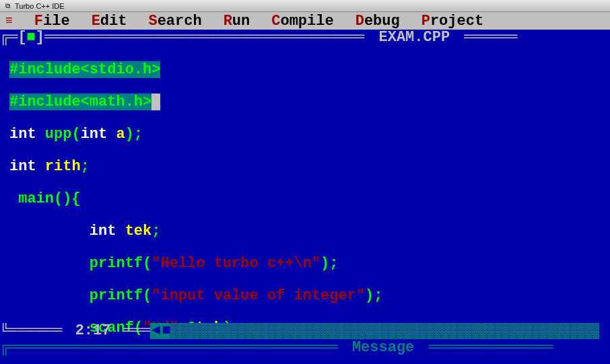  What do you see at coordinates (31, 38) in the screenshot?
I see `close-box: [■]` at bounding box center [31, 38].